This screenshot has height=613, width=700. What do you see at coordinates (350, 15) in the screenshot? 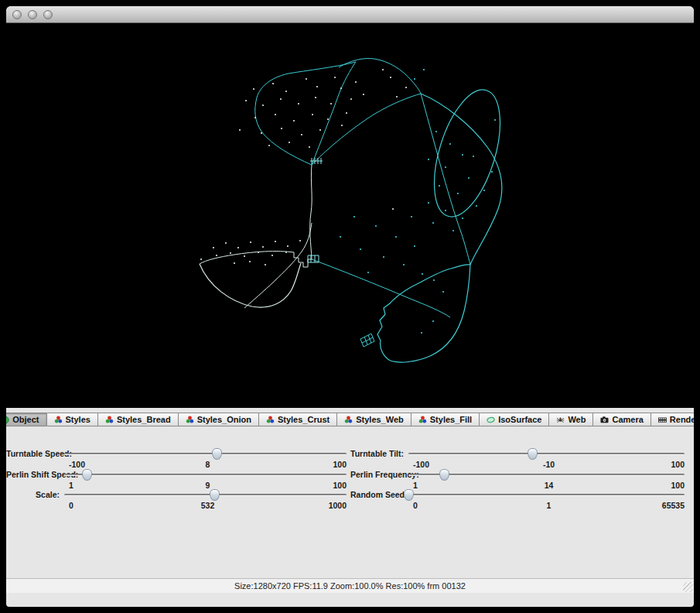
I see `title-bar` at bounding box center [350, 15].